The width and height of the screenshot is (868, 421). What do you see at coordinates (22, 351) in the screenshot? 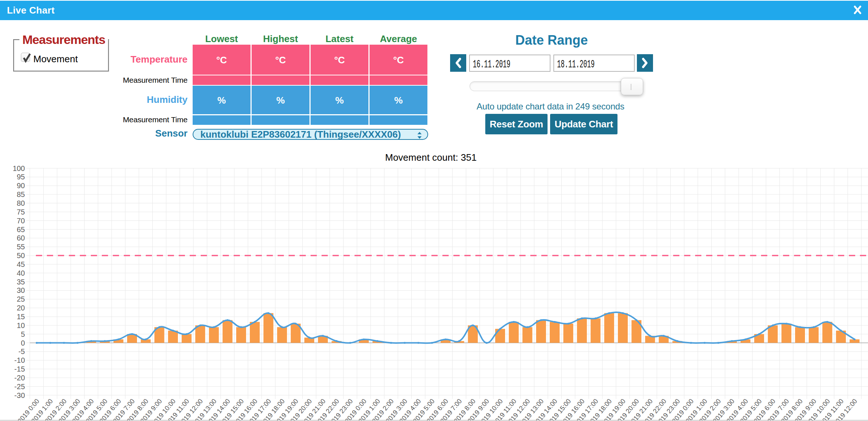
I see `svg-text: -5` at bounding box center [22, 351].